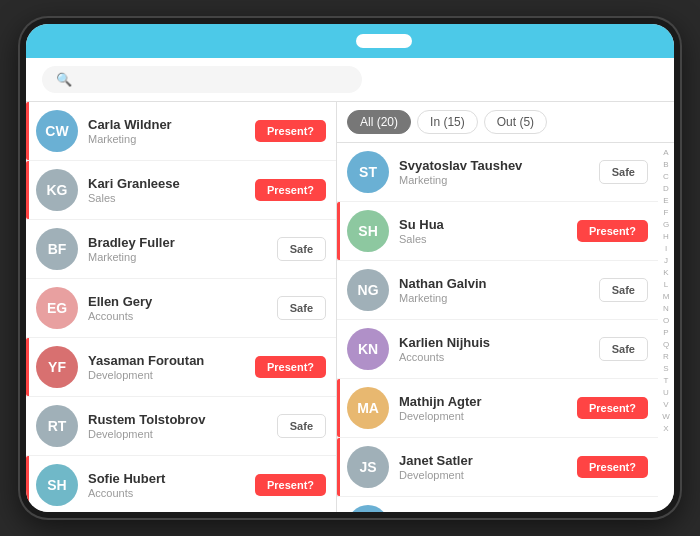 The image size is (700, 536). Describe the element at coordinates (666, 381) in the screenshot. I see `alpha-letter: T` at that location.